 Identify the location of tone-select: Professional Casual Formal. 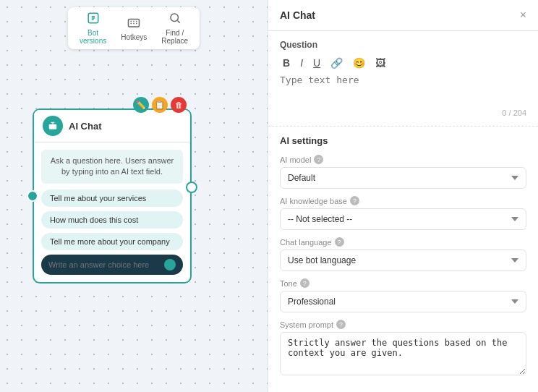
(404, 302).